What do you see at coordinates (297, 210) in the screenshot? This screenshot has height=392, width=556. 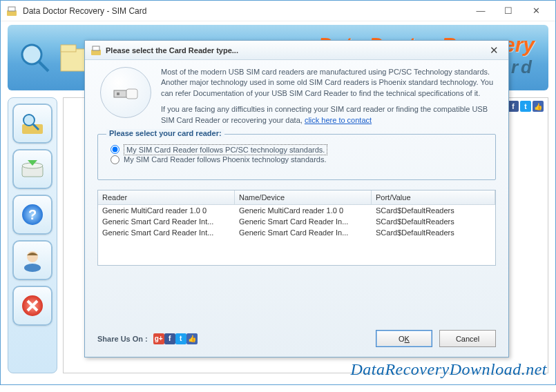 I see `table-row: Generic MultiCard reader 1.0 0 Generic M…` at bounding box center [297, 210].